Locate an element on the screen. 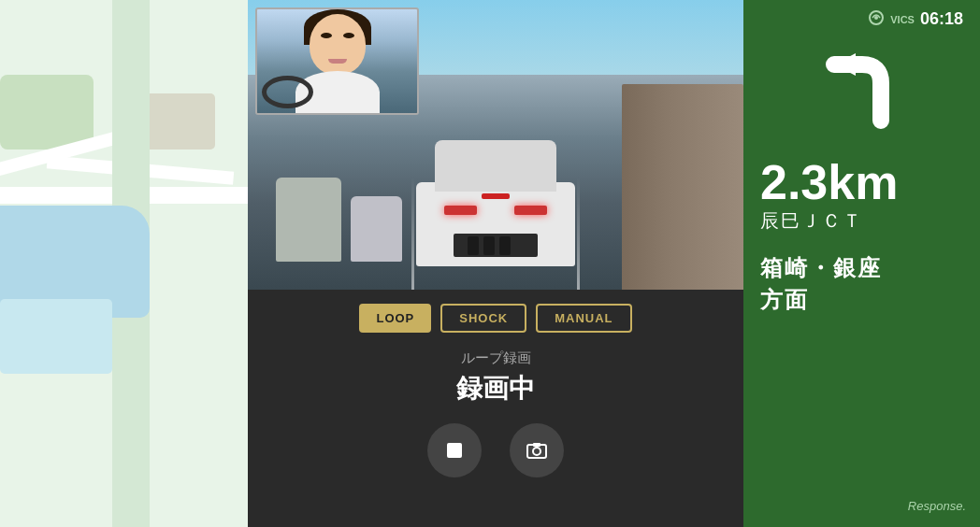 The width and height of the screenshot is (980, 527). map-green-zone is located at coordinates (47, 112).